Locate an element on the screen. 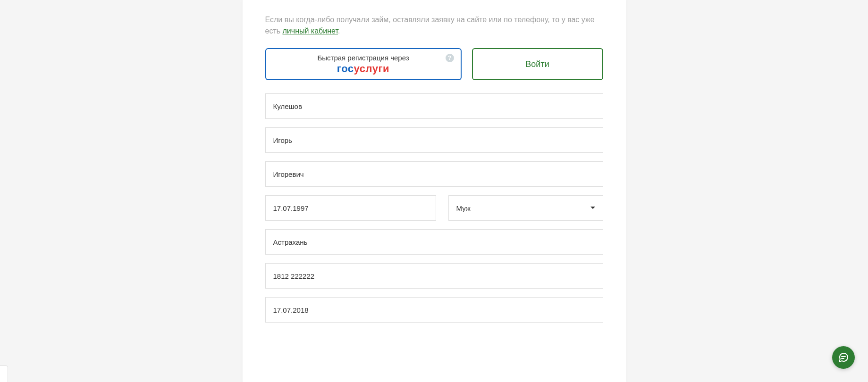 The width and height of the screenshot is (868, 382). intro-after: . is located at coordinates (339, 31).